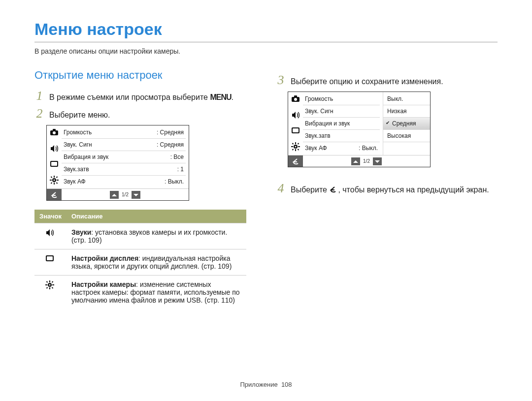  Describe the element at coordinates (157, 216) in the screenshot. I see `table-header-desc: Описание` at that location.